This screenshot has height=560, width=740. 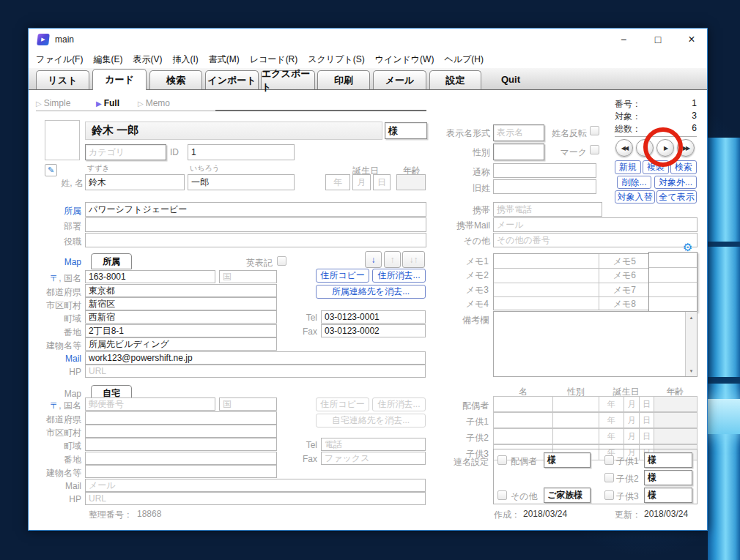 What do you see at coordinates (511, 79) in the screenshot?
I see `quit-button: Quit` at bounding box center [511, 79].